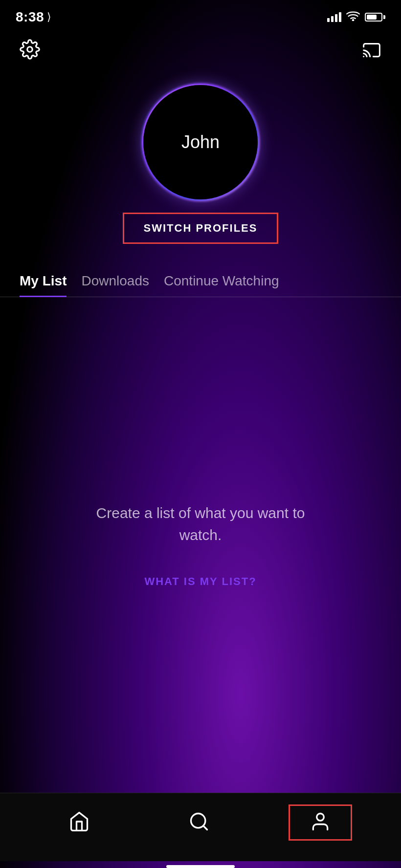 The width and height of the screenshot is (401, 868). Describe the element at coordinates (50, 280) in the screenshot. I see `tab-my-list: My List` at that location.